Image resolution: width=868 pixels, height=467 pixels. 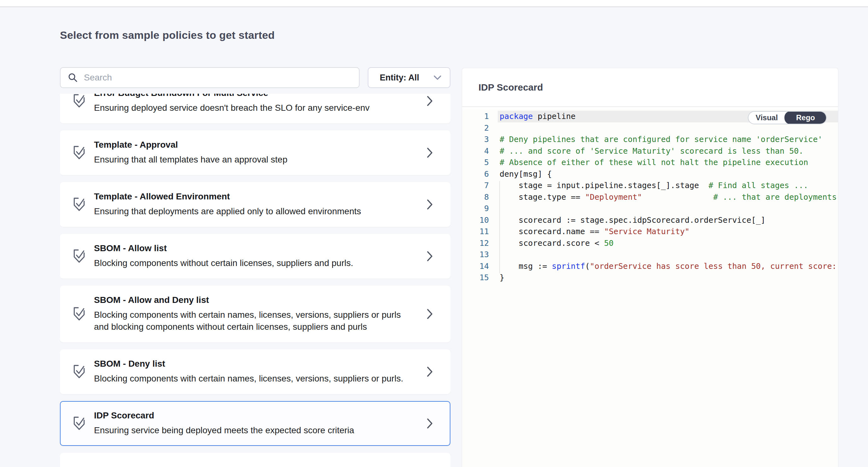 What do you see at coordinates (650, 140) in the screenshot?
I see `code-line: 3# Deny pipelines that are configured fo…` at bounding box center [650, 140].